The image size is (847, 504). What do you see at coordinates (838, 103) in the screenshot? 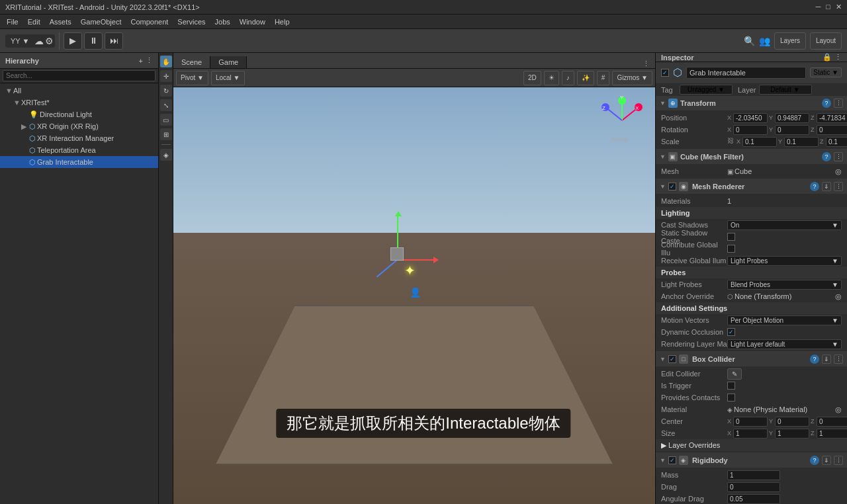
I see `transform-edit-btn: ⋮` at bounding box center [838, 103].